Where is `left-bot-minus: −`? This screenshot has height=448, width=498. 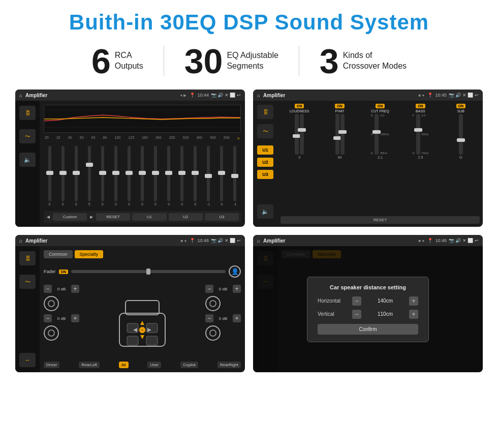 left-bot-minus: − is located at coordinates (48, 318).